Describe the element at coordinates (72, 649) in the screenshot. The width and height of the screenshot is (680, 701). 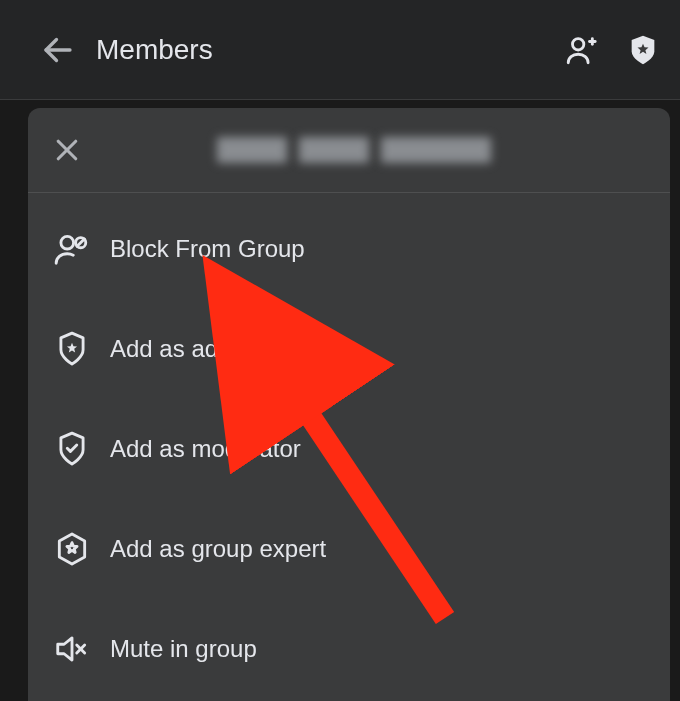
I see `speaker-mute-icon` at that location.